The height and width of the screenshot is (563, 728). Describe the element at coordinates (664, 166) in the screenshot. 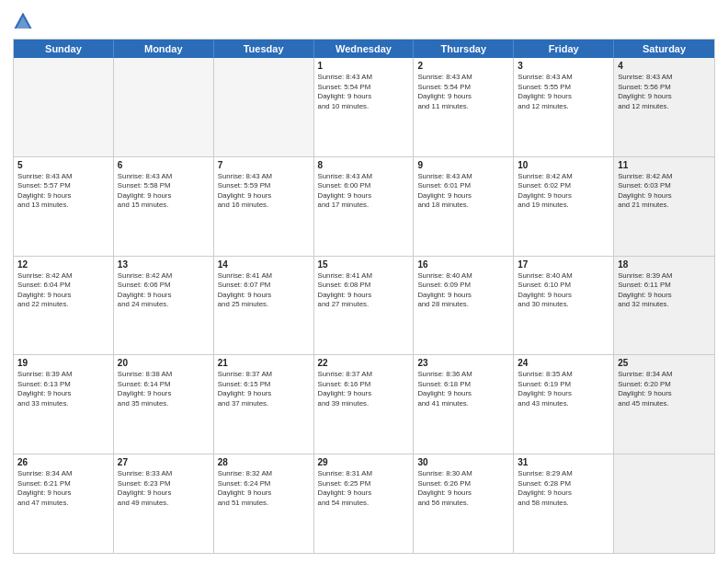

I see `day-number: 11` at that location.